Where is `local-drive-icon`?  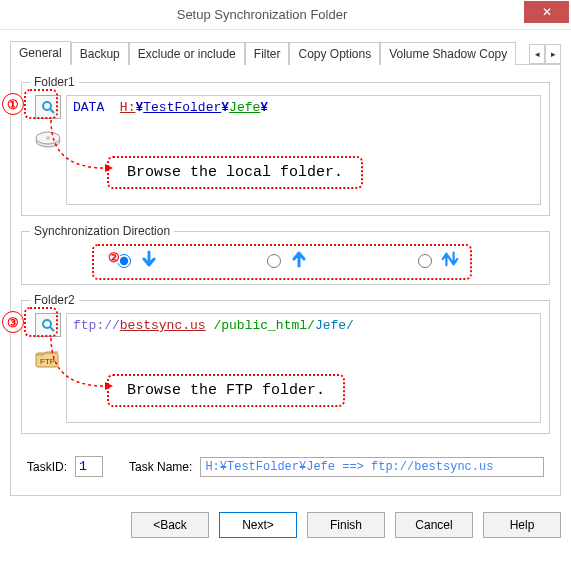
local-drive-icon is located at coordinates (48, 140).